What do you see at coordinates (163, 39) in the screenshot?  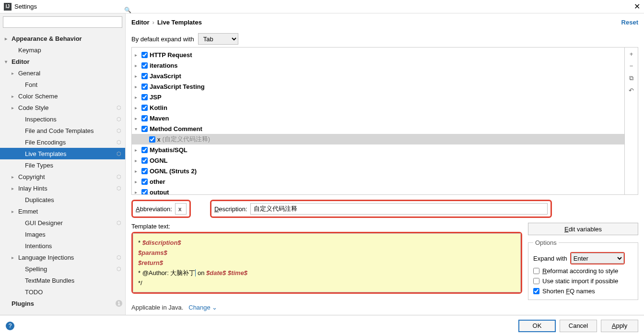 I see `expand-label: By default expand with` at bounding box center [163, 39].